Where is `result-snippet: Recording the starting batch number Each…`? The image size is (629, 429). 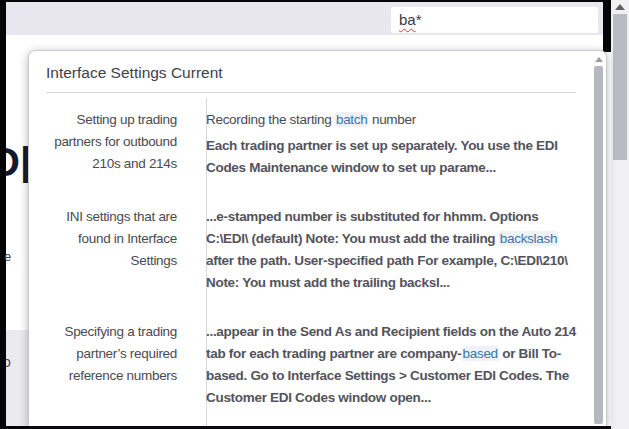 result-snippet: Recording the starting batch number Each… is located at coordinates (400, 144).